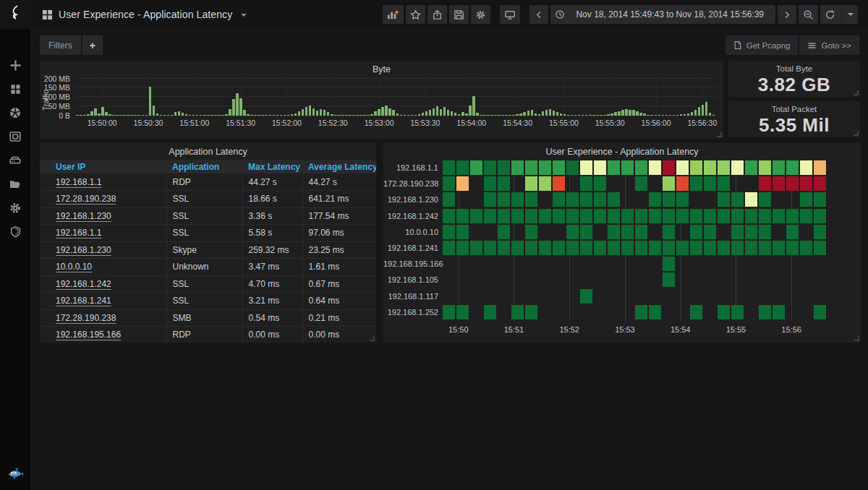  What do you see at coordinates (437, 14) in the screenshot?
I see `share-button` at bounding box center [437, 14].